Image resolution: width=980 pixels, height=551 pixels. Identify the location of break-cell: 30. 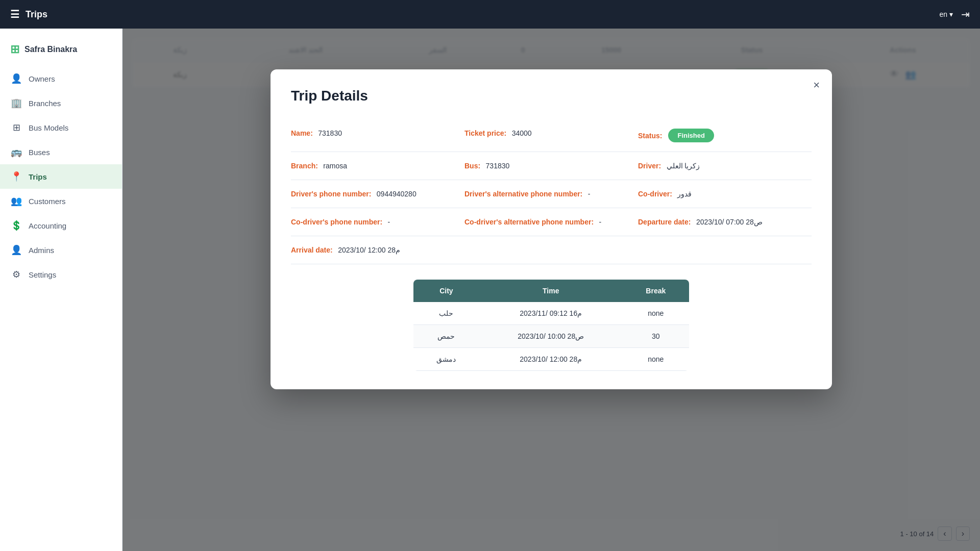
(656, 337).